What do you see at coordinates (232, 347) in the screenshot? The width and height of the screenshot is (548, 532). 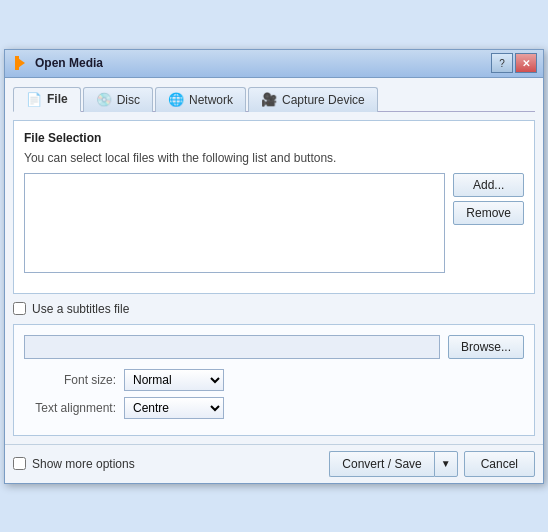 I see `subtitle-path-input` at bounding box center [232, 347].